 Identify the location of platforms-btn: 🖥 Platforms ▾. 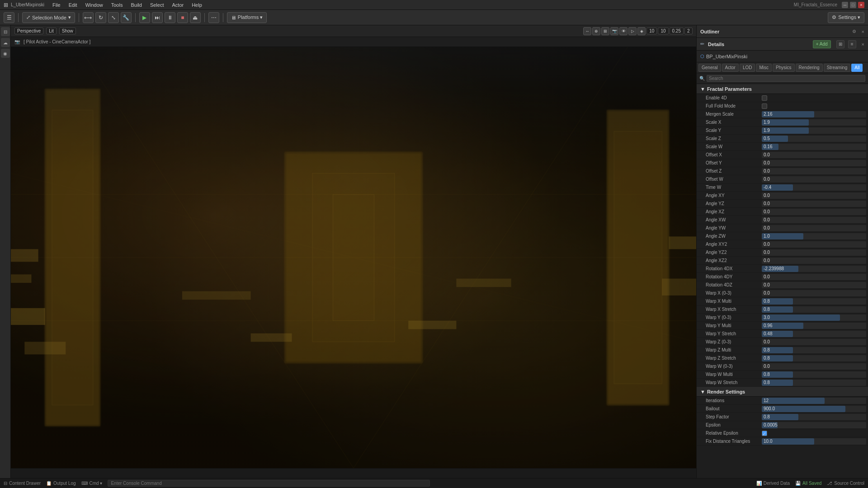
(247, 18).